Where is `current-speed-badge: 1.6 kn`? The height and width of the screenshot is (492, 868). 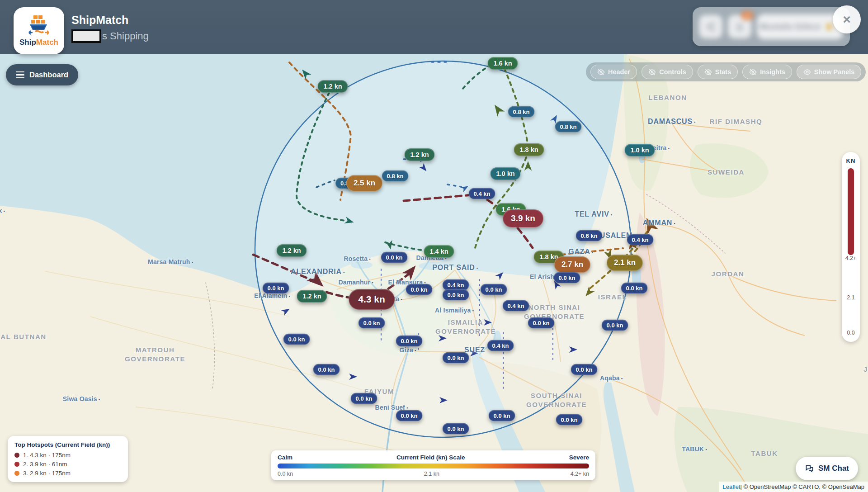
current-speed-badge: 1.6 kn is located at coordinates (503, 63).